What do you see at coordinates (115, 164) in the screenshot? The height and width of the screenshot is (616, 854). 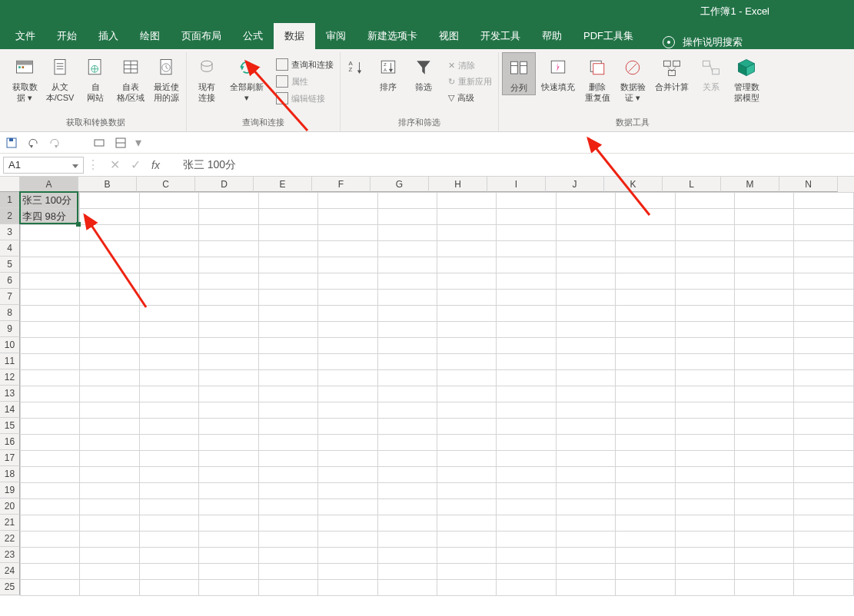 I see `cancel-icon: ✕` at bounding box center [115, 164].